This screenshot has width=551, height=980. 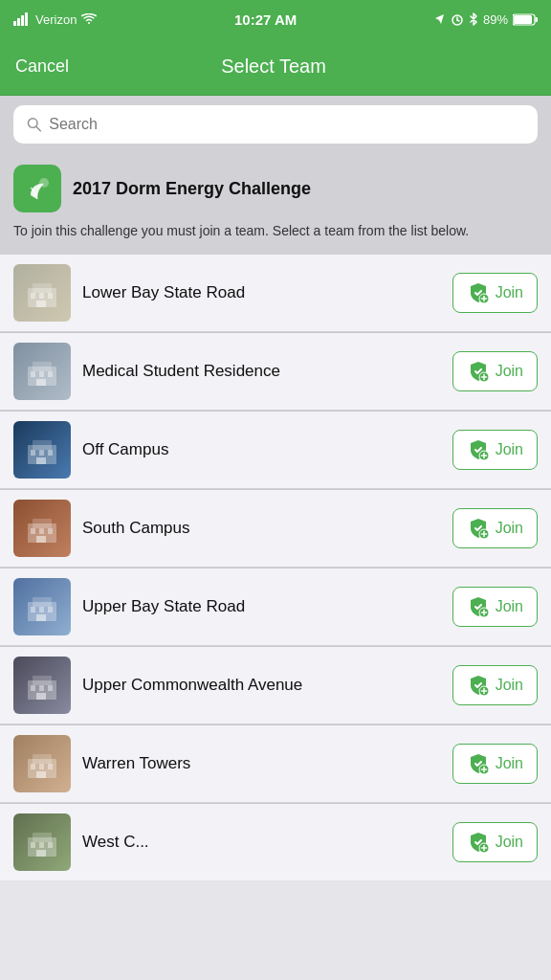 I want to click on team-item-upper-bay: Upper Bay State Road Join, so click(x=276, y=607).